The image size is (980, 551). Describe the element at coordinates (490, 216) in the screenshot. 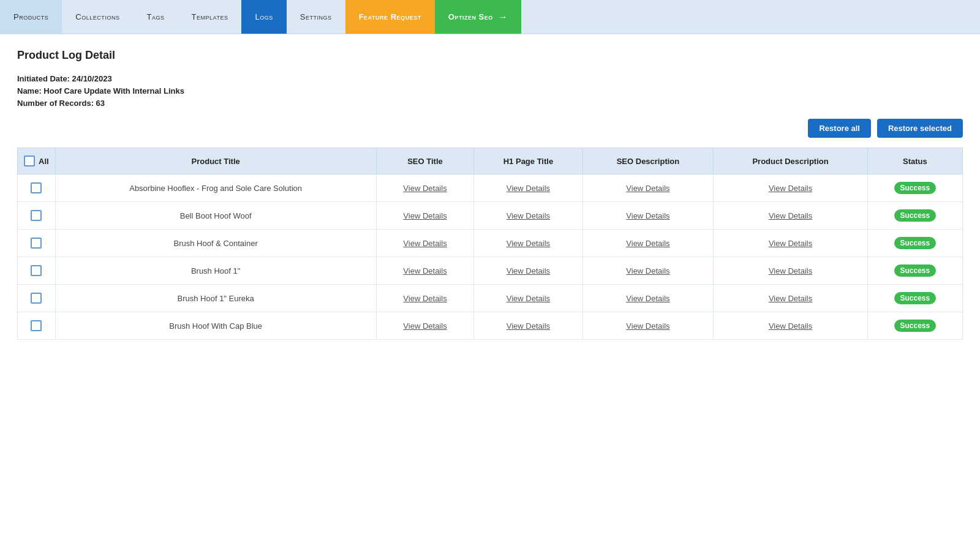

I see `table-row: Bell Boot Hoof WoofView DetailsView Deta…` at that location.